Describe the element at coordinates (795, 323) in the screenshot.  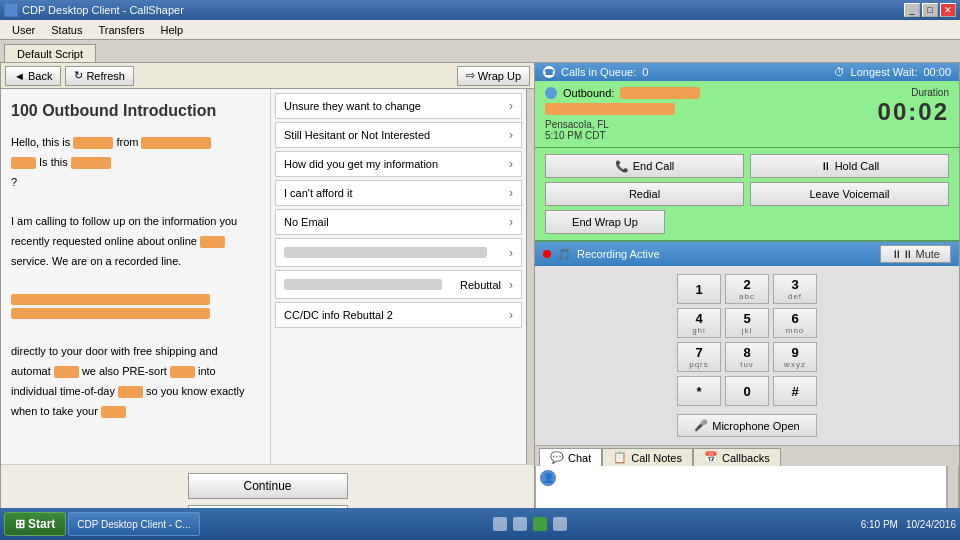
I see `key-6: 6 mno` at that location.